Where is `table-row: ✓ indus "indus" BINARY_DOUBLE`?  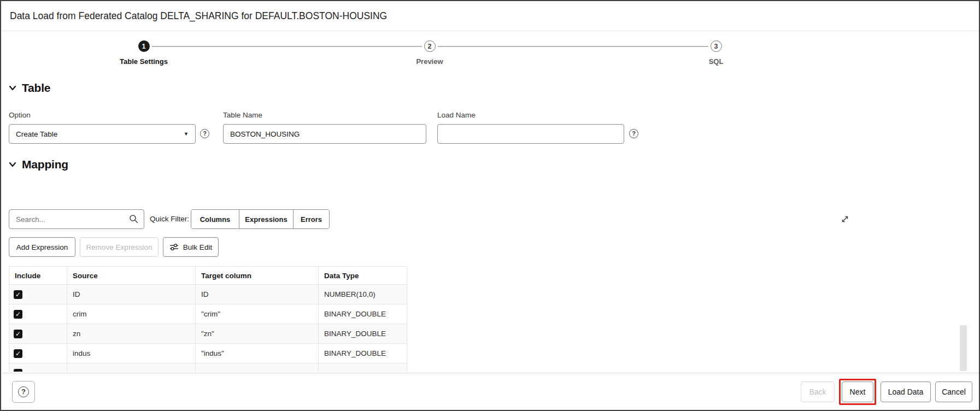 table-row: ✓ indus "indus" BINARY_DOUBLE is located at coordinates (208, 354).